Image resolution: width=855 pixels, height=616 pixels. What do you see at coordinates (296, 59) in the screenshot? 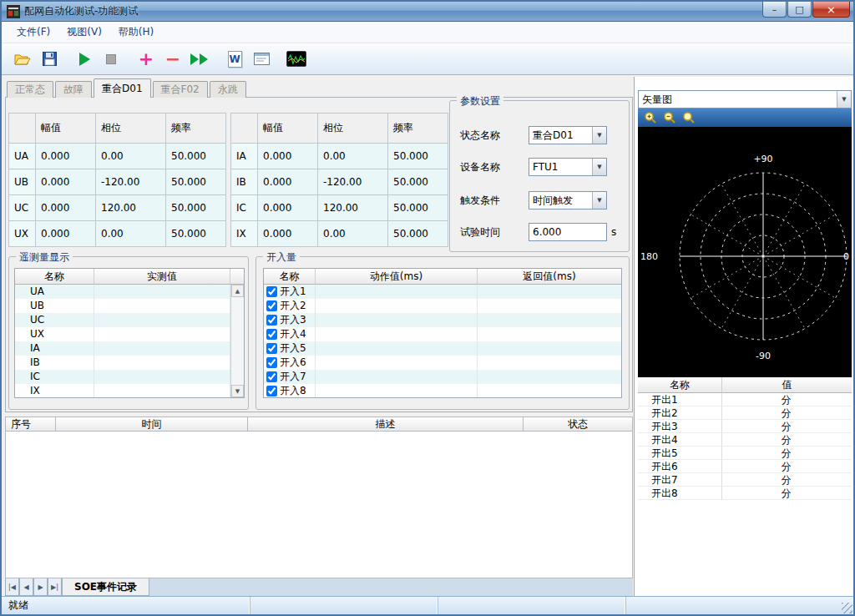
I see `waveform-view-button` at bounding box center [296, 59].